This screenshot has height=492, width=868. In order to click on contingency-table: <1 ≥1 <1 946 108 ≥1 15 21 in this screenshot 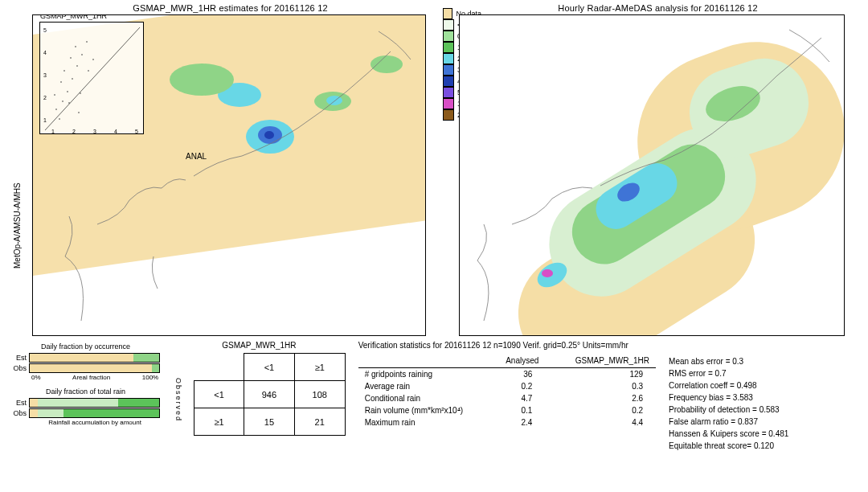, I will do `click(269, 394)`.